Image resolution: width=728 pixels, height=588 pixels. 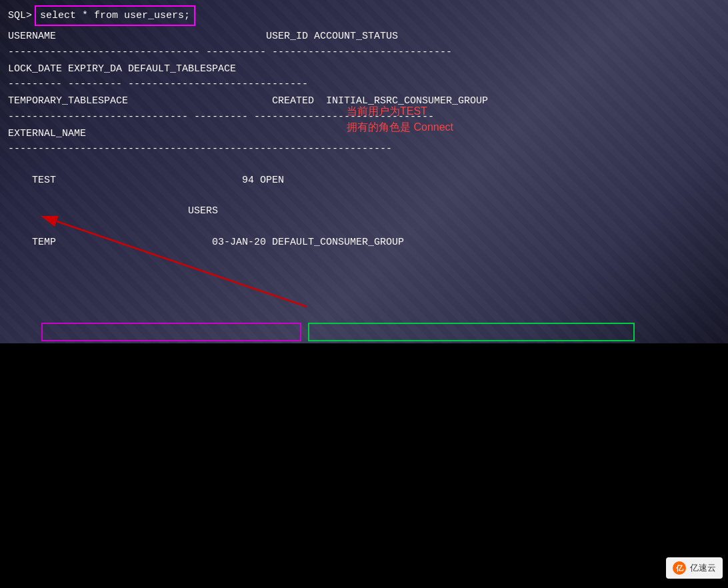 I want to click on annotation-line2: 拥有的角色是 Connect, so click(x=400, y=127).